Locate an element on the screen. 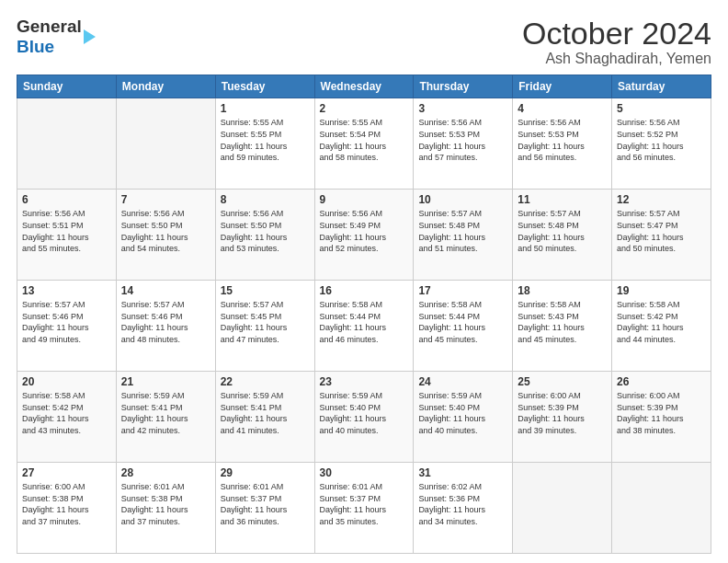 Image resolution: width=728 pixels, height=563 pixels. calendar-cell: 31Sunrise: 6:02 AM Sunset: 5:36 PM Dayli… is located at coordinates (463, 508).